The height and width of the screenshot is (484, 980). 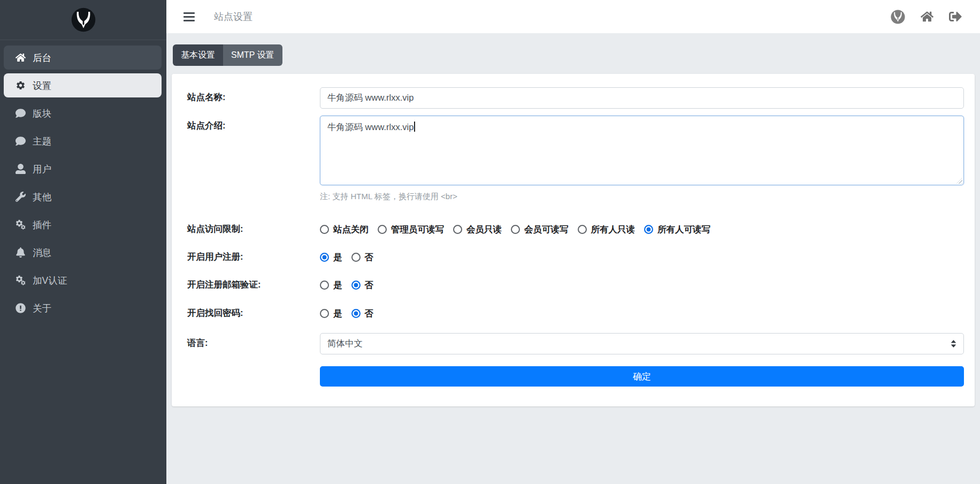 I want to click on radio-label: 所有人只读, so click(x=613, y=230).